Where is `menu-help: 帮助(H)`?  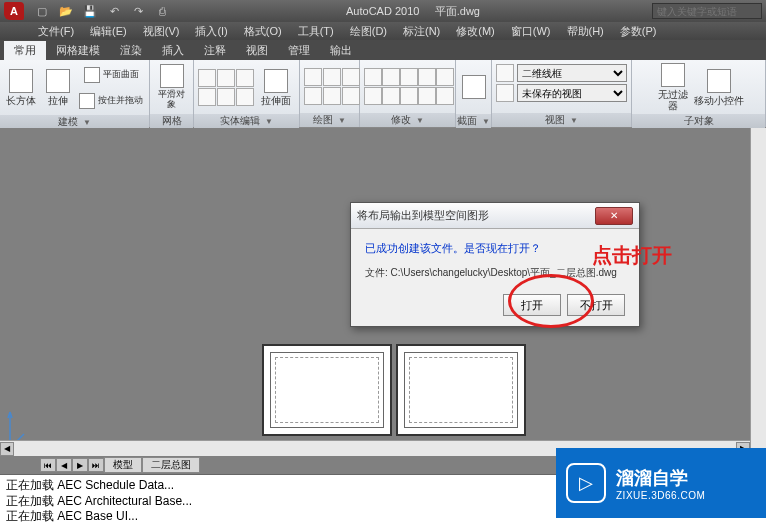
menu-help: 帮助(H) is located at coordinates (586, 32).